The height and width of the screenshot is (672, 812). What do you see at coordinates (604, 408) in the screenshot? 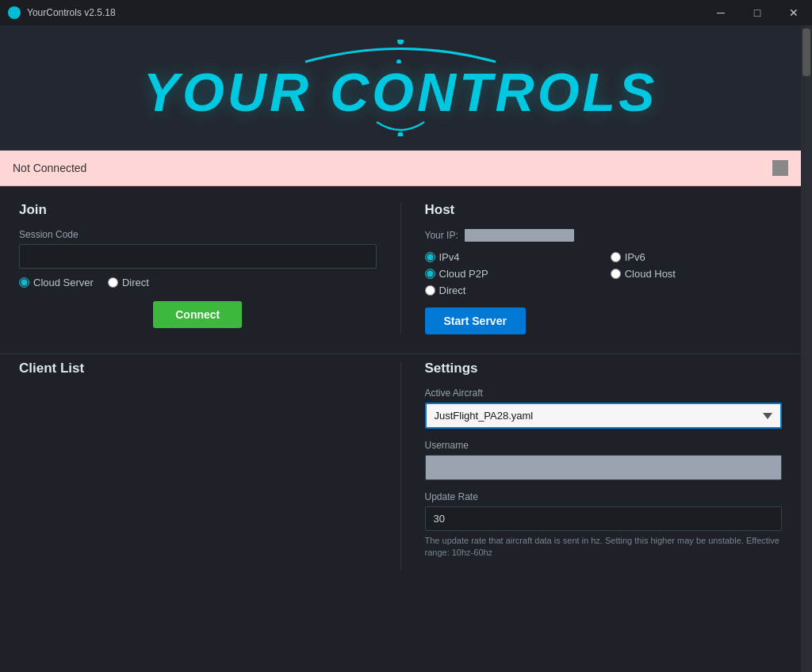
I see `active-aircraft-field: Active Aircraft JustFlight_PA28.yaml` at bounding box center [604, 408].